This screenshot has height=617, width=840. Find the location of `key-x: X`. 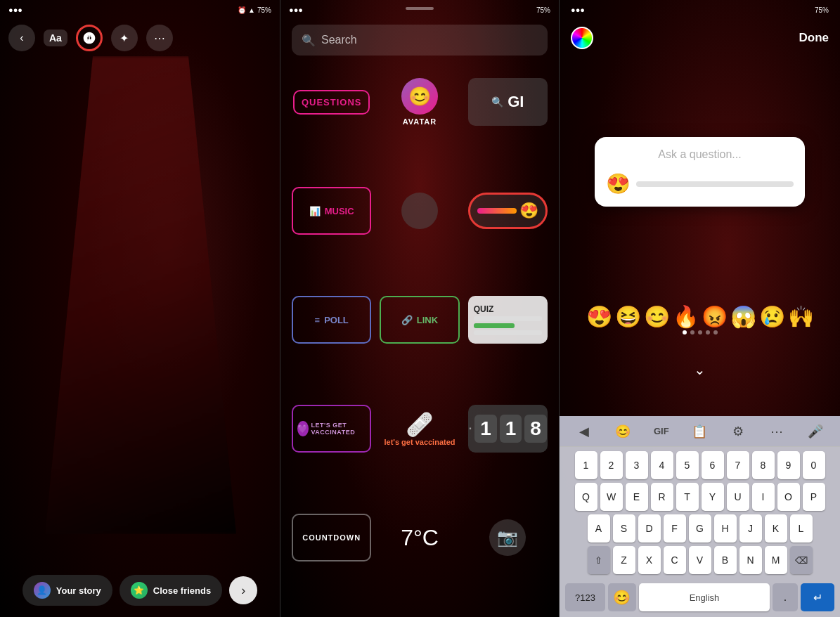

key-x: X is located at coordinates (650, 560).